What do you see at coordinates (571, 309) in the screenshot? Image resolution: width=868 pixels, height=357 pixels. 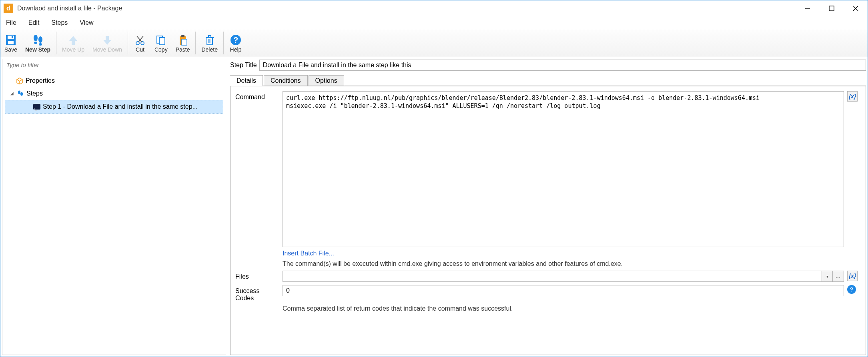 I see `success-helper-text: Comma separated list of return codes tha…` at bounding box center [571, 309].